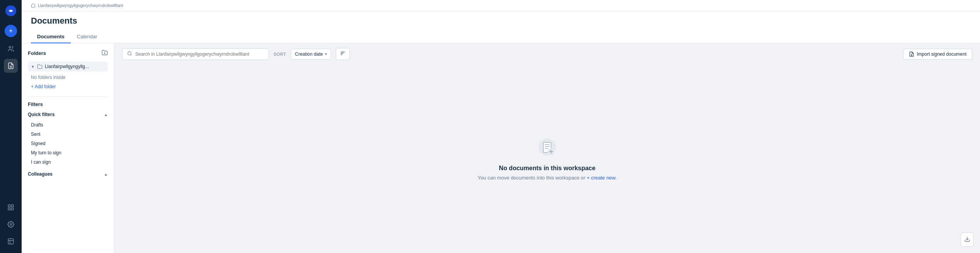  I want to click on search-icon, so click(130, 54).